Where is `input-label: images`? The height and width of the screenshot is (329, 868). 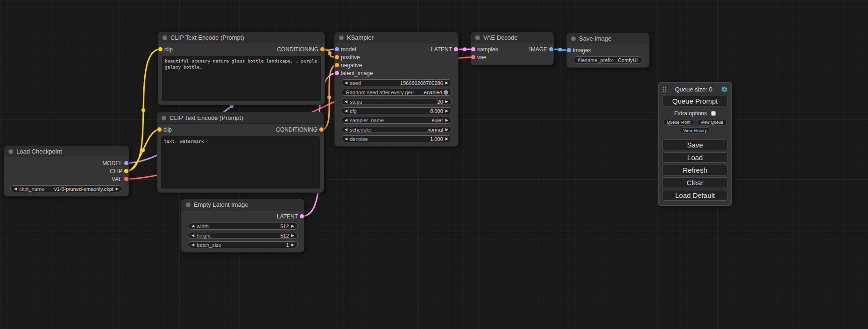 input-label: images is located at coordinates (582, 50).